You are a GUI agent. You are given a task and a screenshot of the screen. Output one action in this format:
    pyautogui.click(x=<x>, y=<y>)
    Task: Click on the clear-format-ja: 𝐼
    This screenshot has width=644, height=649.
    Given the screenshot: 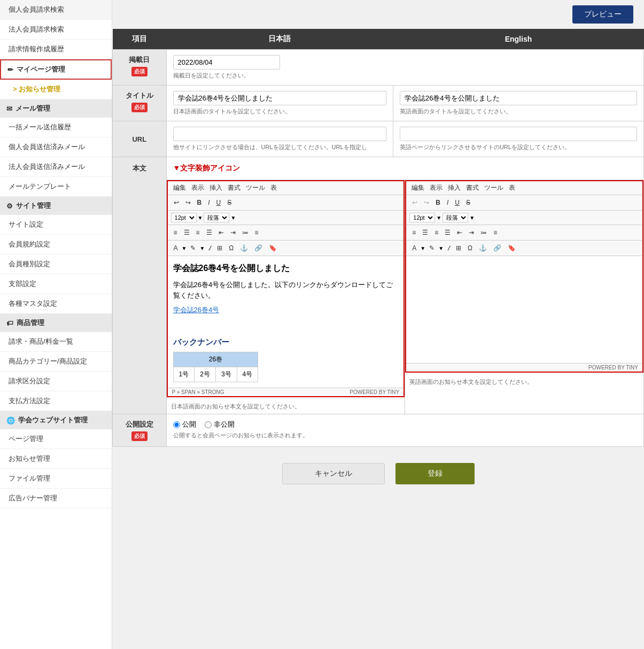 What is the action you would take?
    pyautogui.click(x=210, y=248)
    